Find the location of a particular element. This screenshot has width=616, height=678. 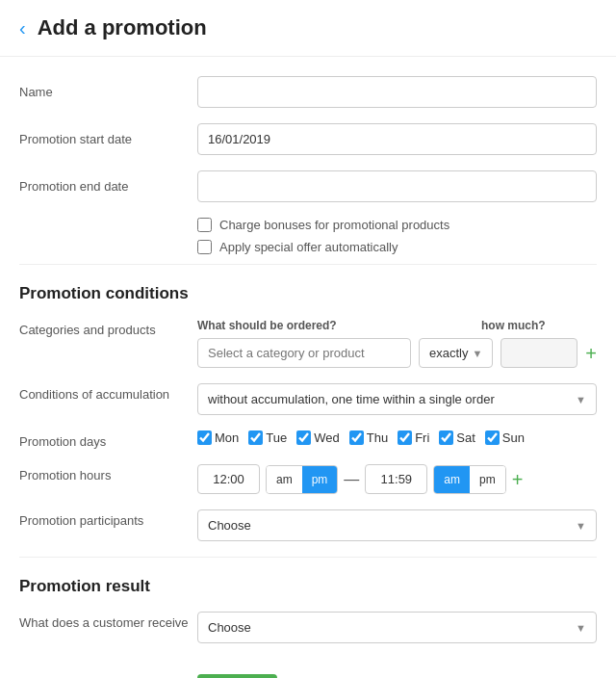

day-mon-checkbox is located at coordinates (204, 437).